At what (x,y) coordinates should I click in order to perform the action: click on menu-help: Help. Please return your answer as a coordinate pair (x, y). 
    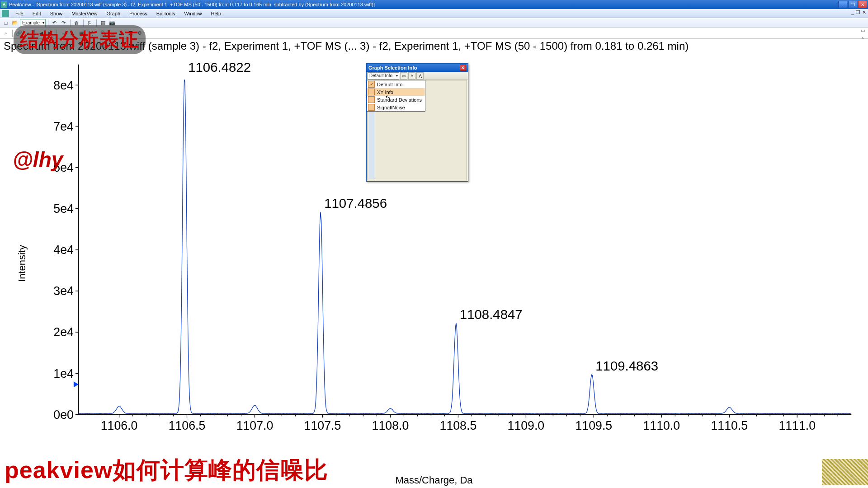
    Looking at the image, I should click on (216, 14).